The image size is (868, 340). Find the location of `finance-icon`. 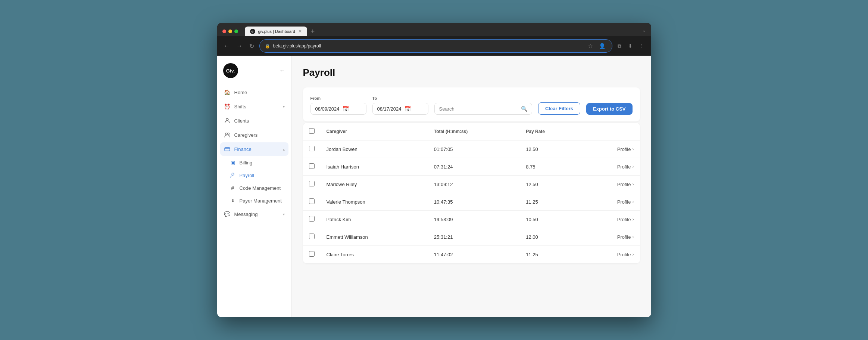

finance-icon is located at coordinates (227, 149).